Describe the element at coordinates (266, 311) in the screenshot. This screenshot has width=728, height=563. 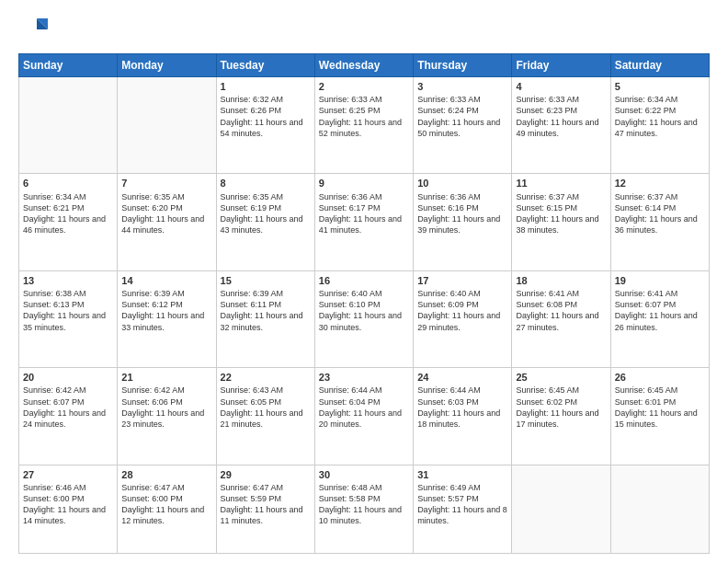
I see `day-info: Sunrise: 6:39 AM Sunset: 6:11 PM Dayligh…` at that location.